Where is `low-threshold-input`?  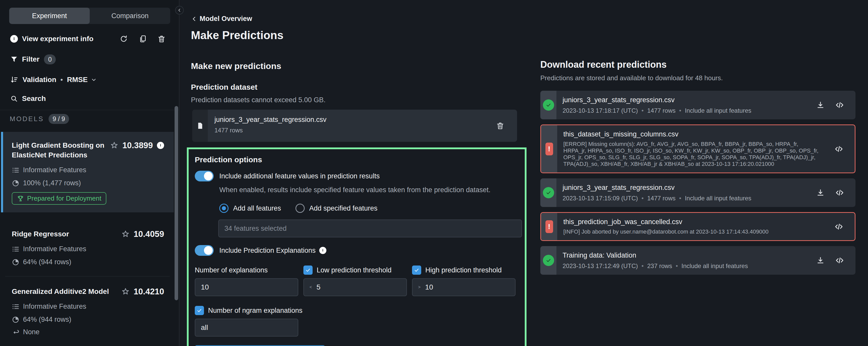 low-threshold-input is located at coordinates (360, 287).